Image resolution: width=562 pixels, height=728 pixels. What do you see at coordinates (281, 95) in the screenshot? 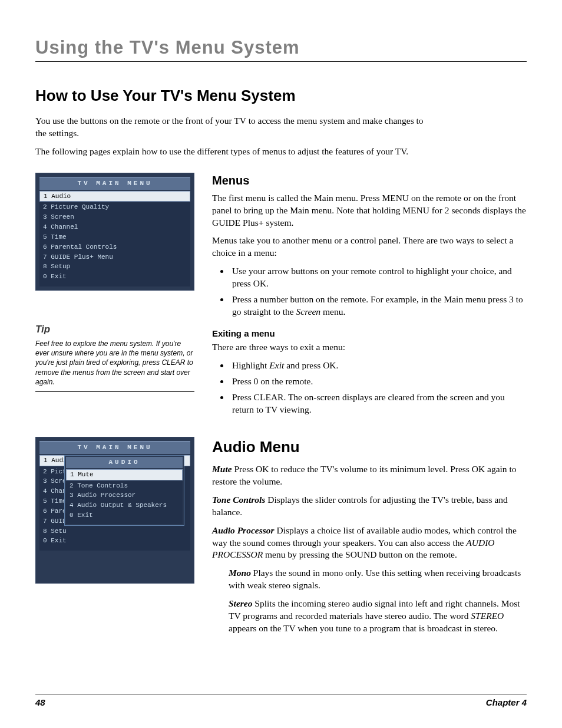
I see `page-title: How to Use Your TV's Menu System` at bounding box center [281, 95].